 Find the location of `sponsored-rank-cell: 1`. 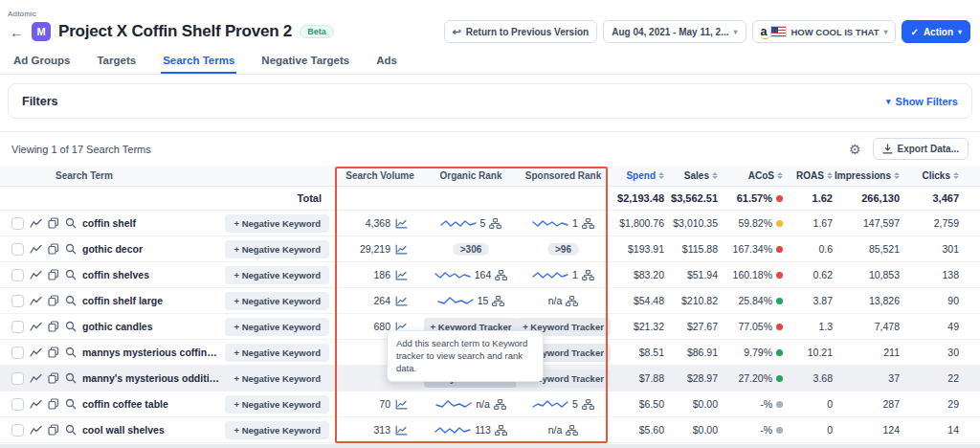

sponsored-rank-cell: 1 is located at coordinates (563, 276).